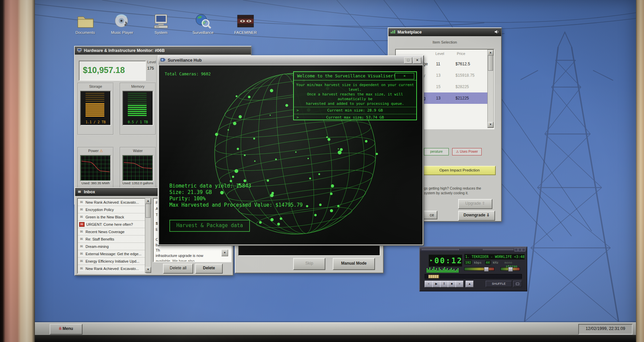  Describe the element at coordinates (163, 51) in the screenshot. I see `hardware-monitor-titlebar: Hardware & Infrastructure Monitor: #06B` at that location.